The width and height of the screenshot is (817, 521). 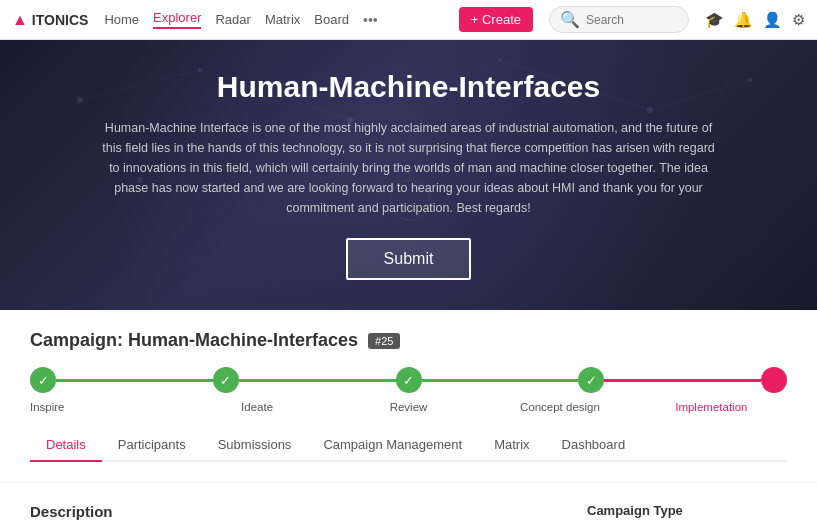 What do you see at coordinates (255, 446) in the screenshot?
I see `tab-submissions: Submissions` at bounding box center [255, 446].